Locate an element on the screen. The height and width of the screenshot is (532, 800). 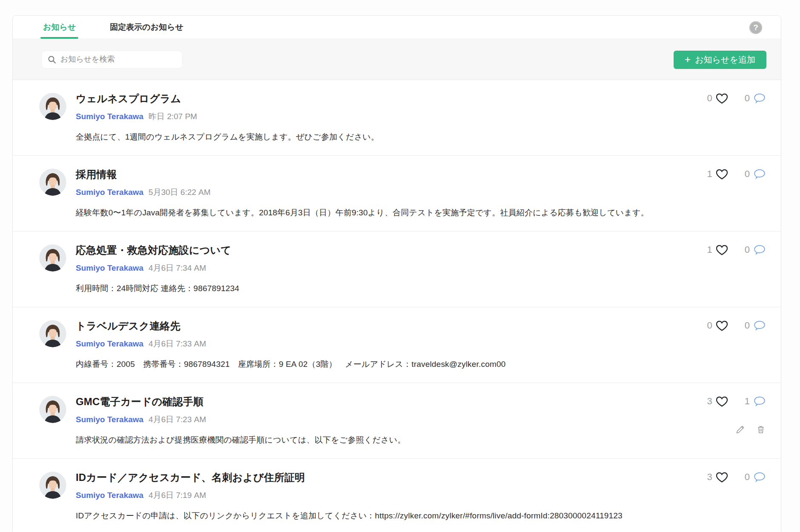
announcement-title: 応急処置・救急対応施設について is located at coordinates (374, 250).